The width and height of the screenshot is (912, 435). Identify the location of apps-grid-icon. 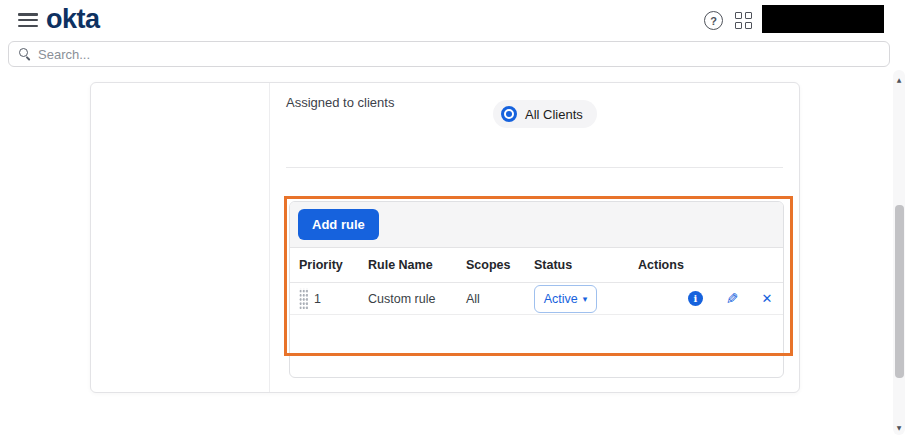
(744, 21).